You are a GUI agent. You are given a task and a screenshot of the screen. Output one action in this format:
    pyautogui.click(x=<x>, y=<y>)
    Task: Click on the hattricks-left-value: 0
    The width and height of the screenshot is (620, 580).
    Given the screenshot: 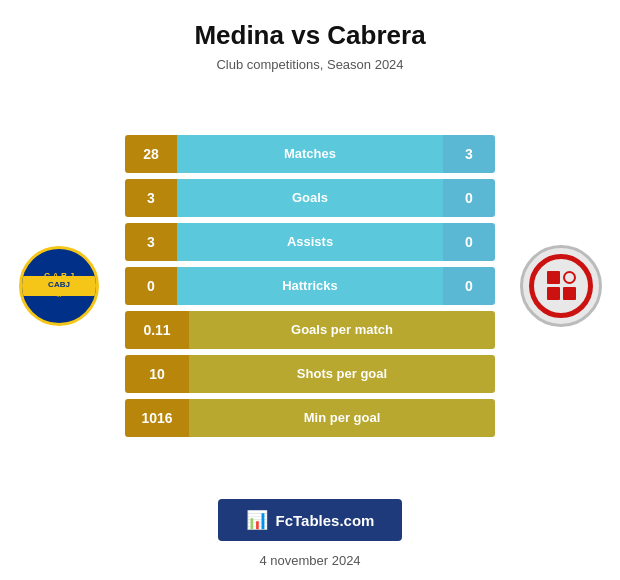 What is the action you would take?
    pyautogui.click(x=151, y=286)
    